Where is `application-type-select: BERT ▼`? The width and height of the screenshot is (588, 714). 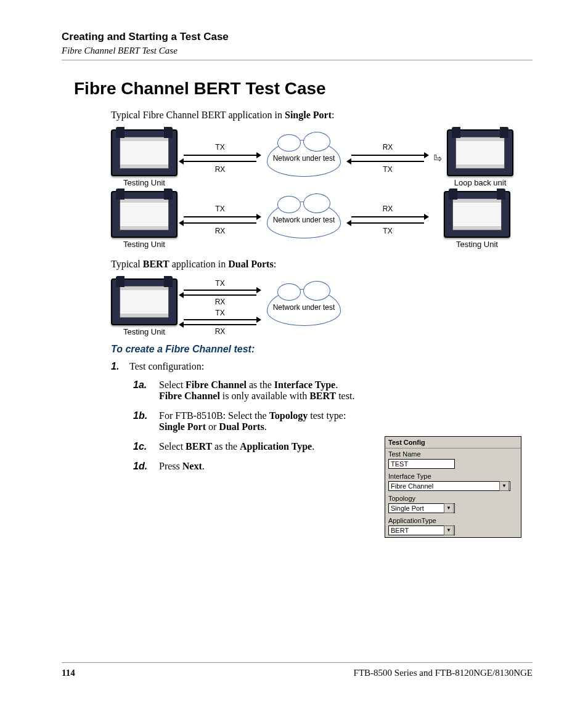
application-type-select: BERT ▼ is located at coordinates (422, 530).